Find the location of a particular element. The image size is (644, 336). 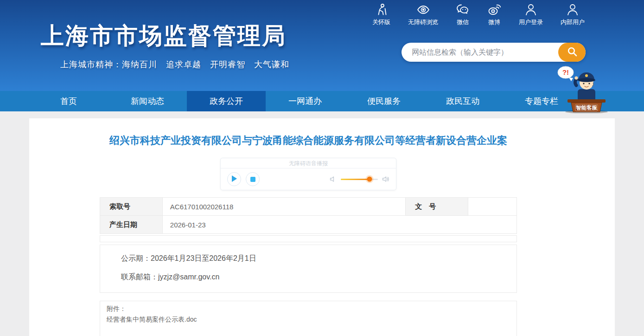

volume-slider is located at coordinates (359, 179).